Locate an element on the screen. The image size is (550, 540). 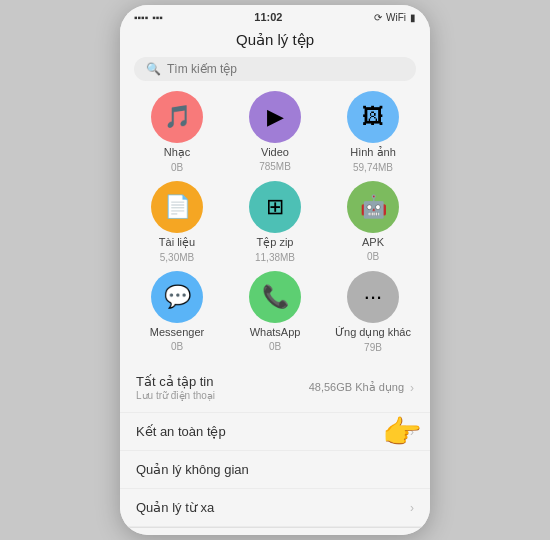
app-icon-tepzip: ⊞ is located at coordinates (275, 207).